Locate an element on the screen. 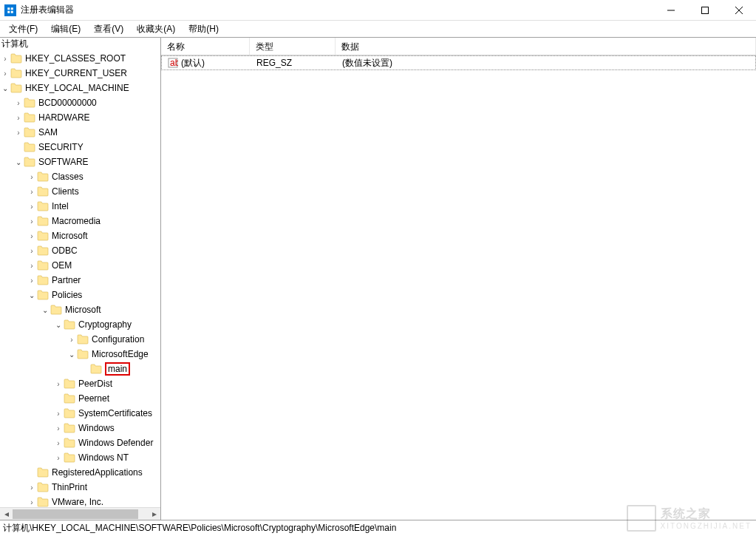 The image size is (756, 536). menu-favorites: 收藏夹(A) is located at coordinates (156, 30).